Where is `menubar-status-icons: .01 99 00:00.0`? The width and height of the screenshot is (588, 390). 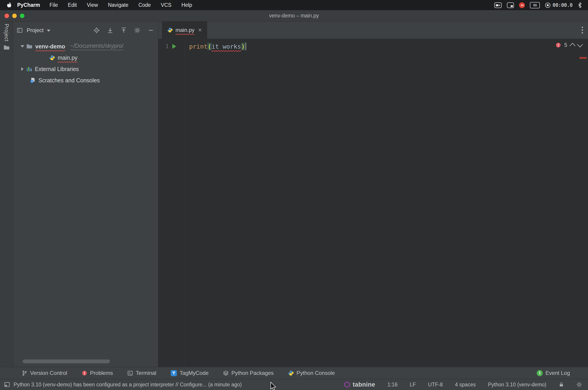 menubar-status-icons: .01 99 00:00.0 is located at coordinates (538, 5).